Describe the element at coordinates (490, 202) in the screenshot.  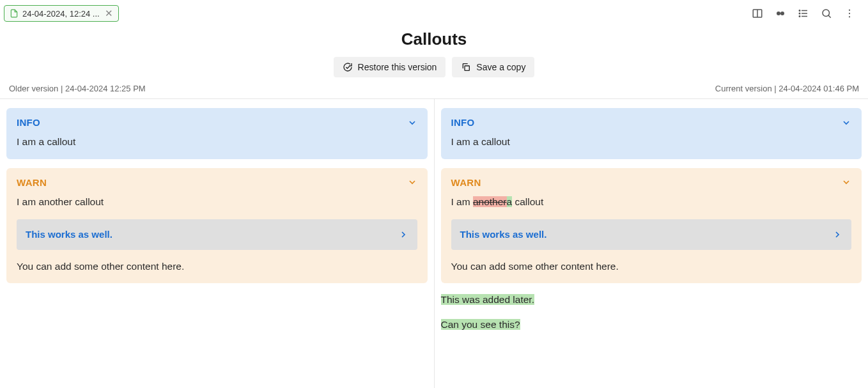
I see `deleted-text: another` at that location.